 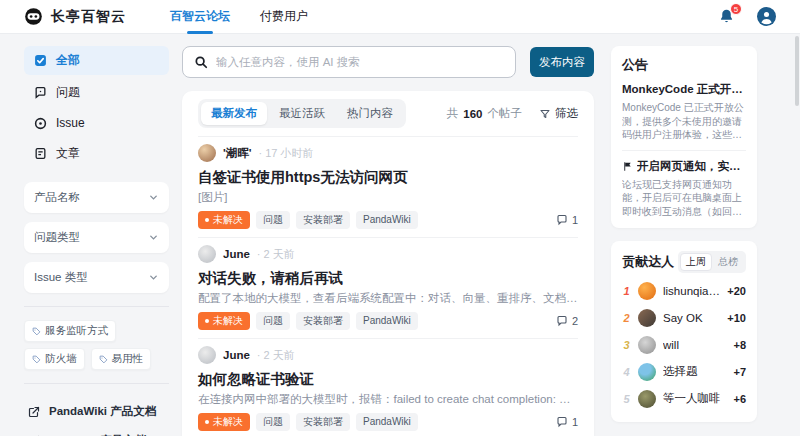 I want to click on doc-link-pandawiki: PandaWiki 产品文档, so click(x=96, y=412).